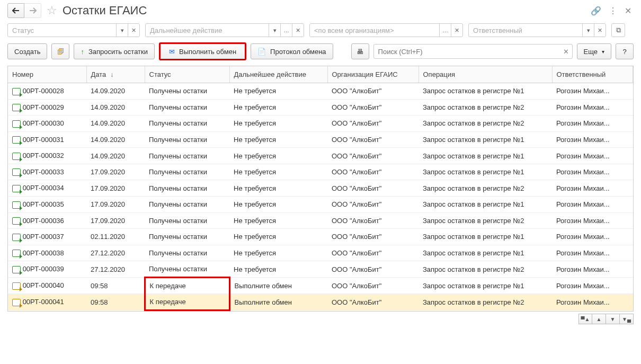 The image size is (641, 364). What do you see at coordinates (202, 51) in the screenshot?
I see `exchange-button: ✉ Выполнить обмен` at bounding box center [202, 51].